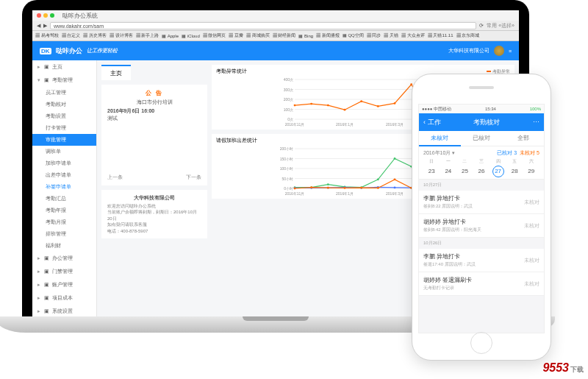 This screenshot has width=588, height=379. Describe the element at coordinates (194, 177) in the screenshot. I see `announce-next: 下一条` at that location.